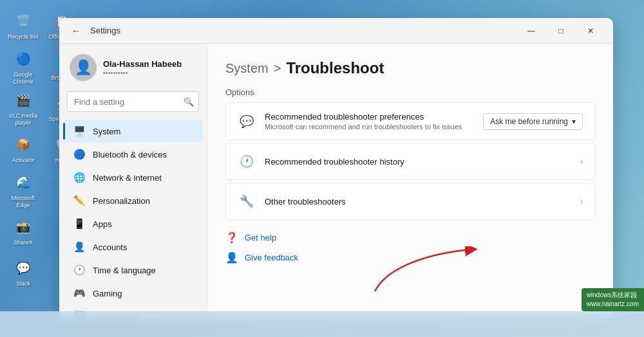  I want to click on vlc-icon: 🎬, so click(23, 100).